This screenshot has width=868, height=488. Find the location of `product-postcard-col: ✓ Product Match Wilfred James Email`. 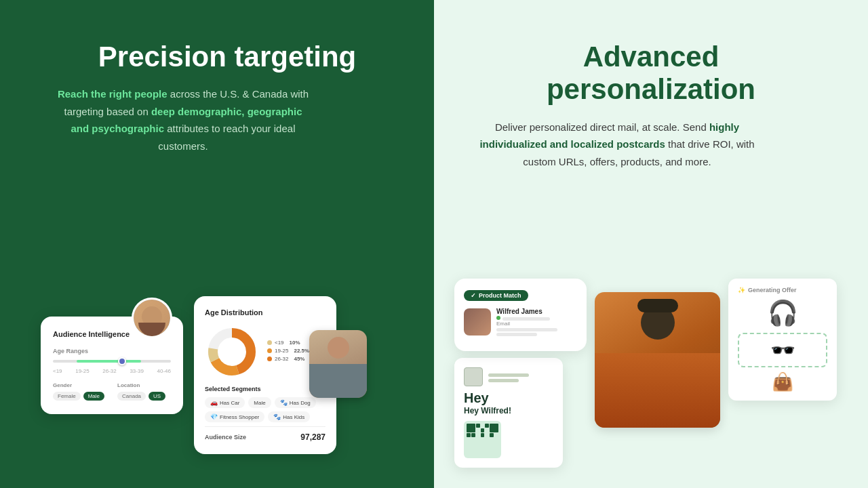

product-postcard-col: ✓ Product Match Wilfred James Email is located at coordinates (521, 373).